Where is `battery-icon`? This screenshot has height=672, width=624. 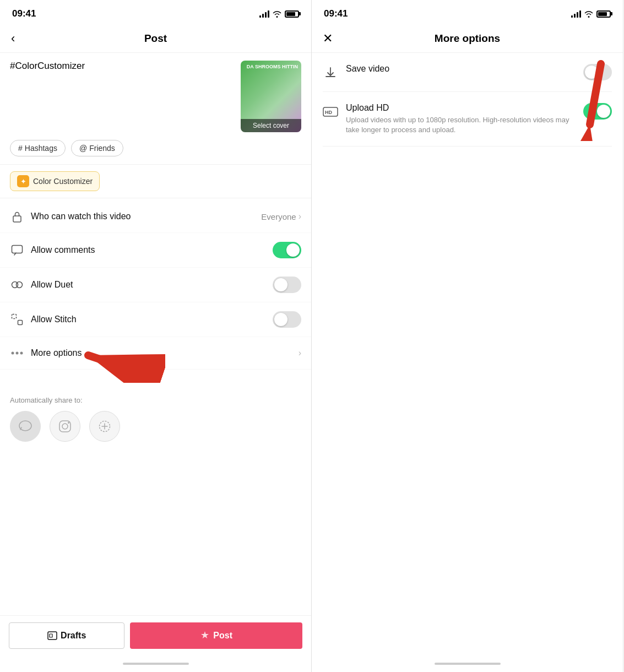 battery-icon is located at coordinates (292, 14).